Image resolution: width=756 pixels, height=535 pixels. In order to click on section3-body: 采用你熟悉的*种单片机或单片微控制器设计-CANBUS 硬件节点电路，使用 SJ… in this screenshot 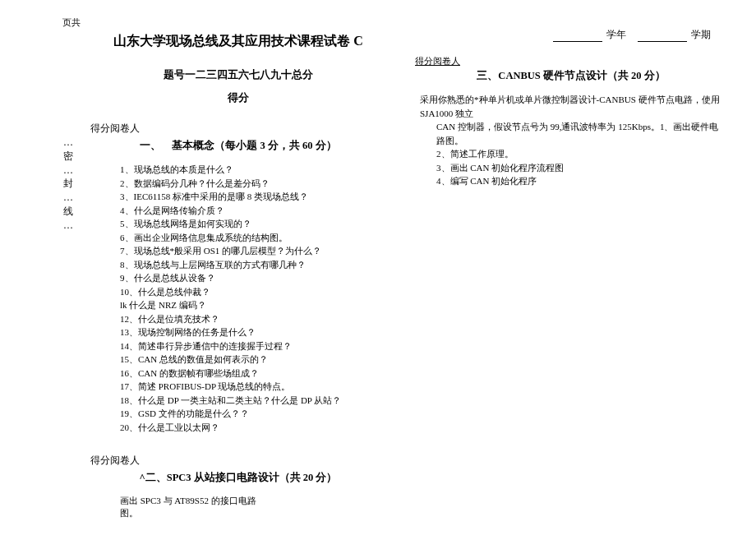, I will do `click(571, 141)`.